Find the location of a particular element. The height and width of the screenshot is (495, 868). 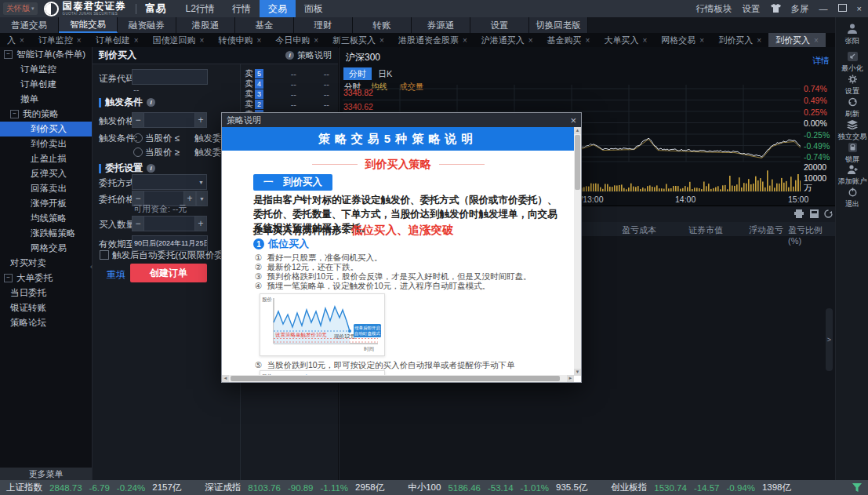

sidebar-item-grid-trade: 网格交易 is located at coordinates (45, 248).